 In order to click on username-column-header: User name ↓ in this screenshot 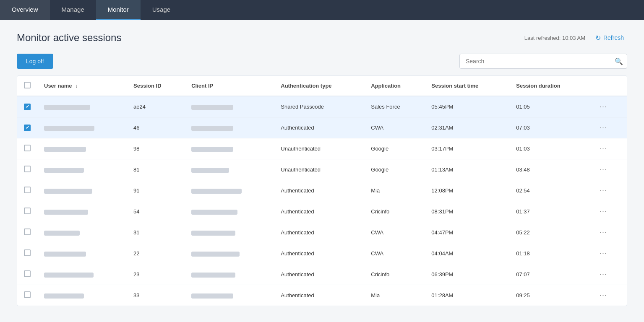, I will do `click(82, 86)`.